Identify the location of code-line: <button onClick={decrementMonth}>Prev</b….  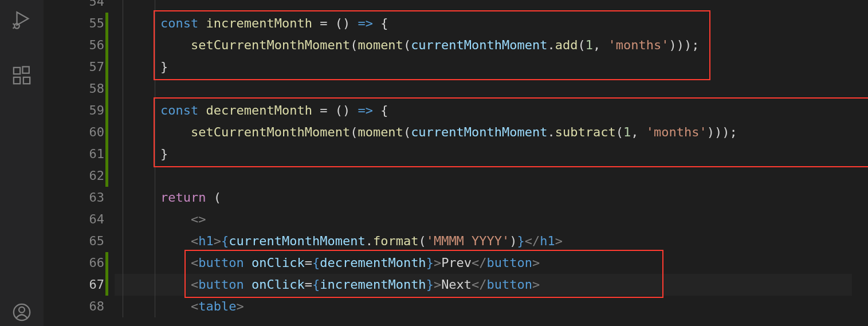
(492, 263).